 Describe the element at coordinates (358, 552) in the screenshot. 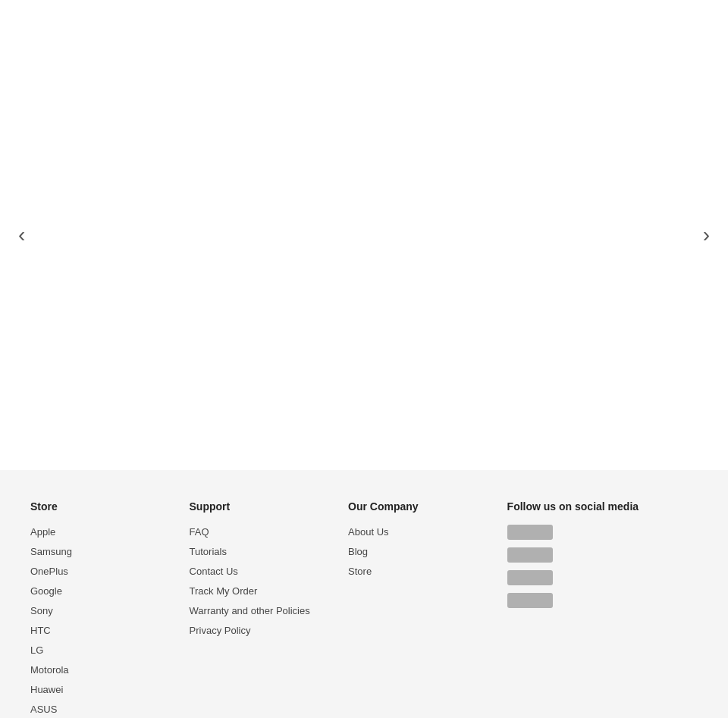

I see `company-blog-link: Blog` at that location.